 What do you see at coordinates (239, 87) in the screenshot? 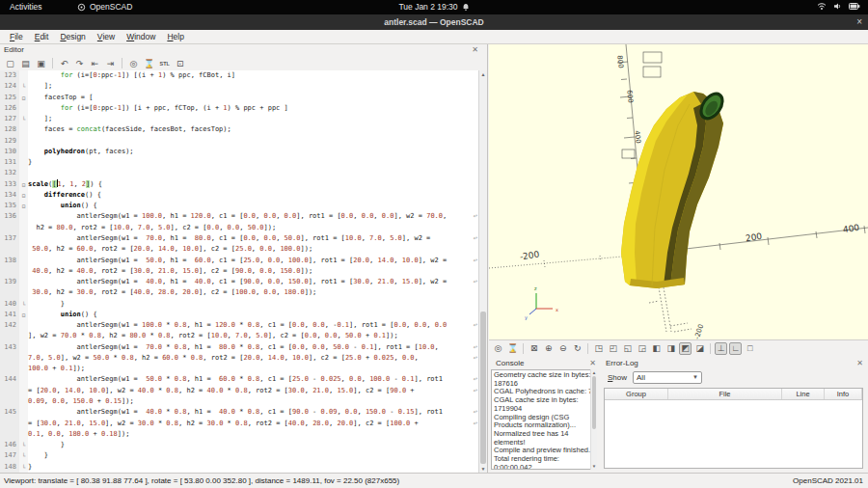
I see `code-row: 124└ ];` at bounding box center [239, 87].